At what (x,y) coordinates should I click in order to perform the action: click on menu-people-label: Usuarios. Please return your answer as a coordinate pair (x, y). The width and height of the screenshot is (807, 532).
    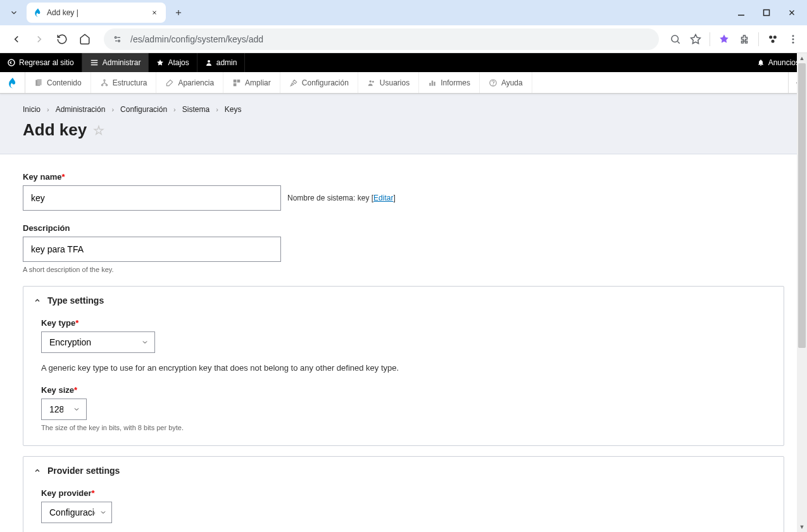
    Looking at the image, I should click on (395, 83).